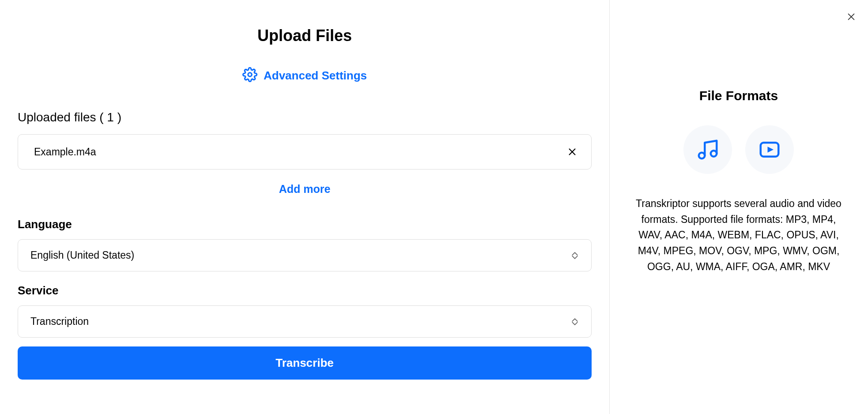 Image resolution: width=868 pixels, height=414 pixels. Describe the element at coordinates (305, 189) in the screenshot. I see `add-more-button: Add more` at that location.